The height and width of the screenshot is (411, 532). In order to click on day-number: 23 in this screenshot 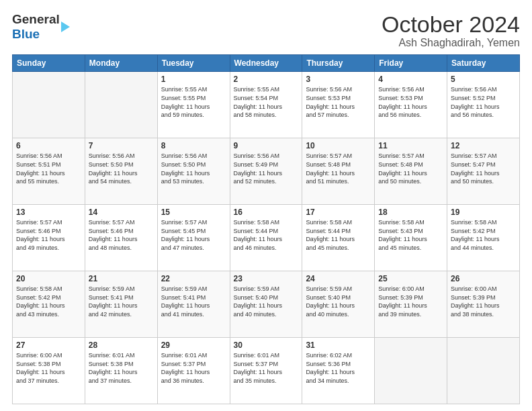, I will do `click(266, 279)`.